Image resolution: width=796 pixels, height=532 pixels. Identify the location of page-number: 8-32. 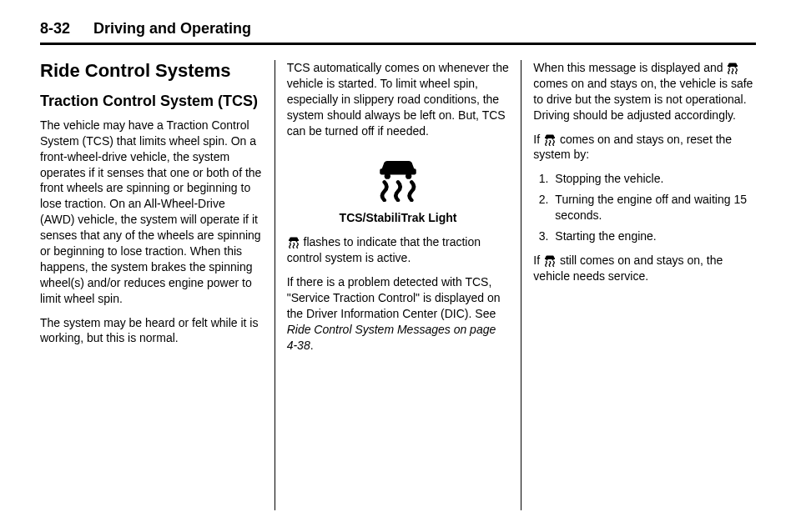
(55, 28).